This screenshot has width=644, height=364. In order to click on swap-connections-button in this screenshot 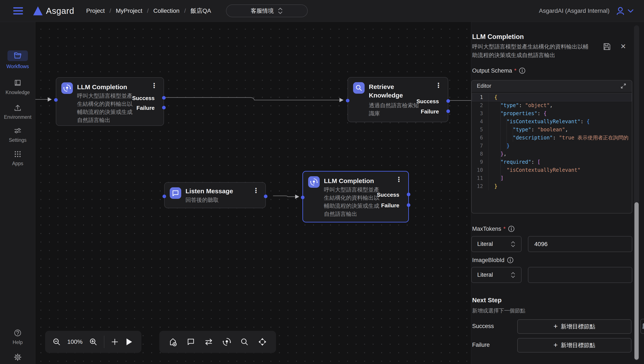, I will do `click(209, 342)`.